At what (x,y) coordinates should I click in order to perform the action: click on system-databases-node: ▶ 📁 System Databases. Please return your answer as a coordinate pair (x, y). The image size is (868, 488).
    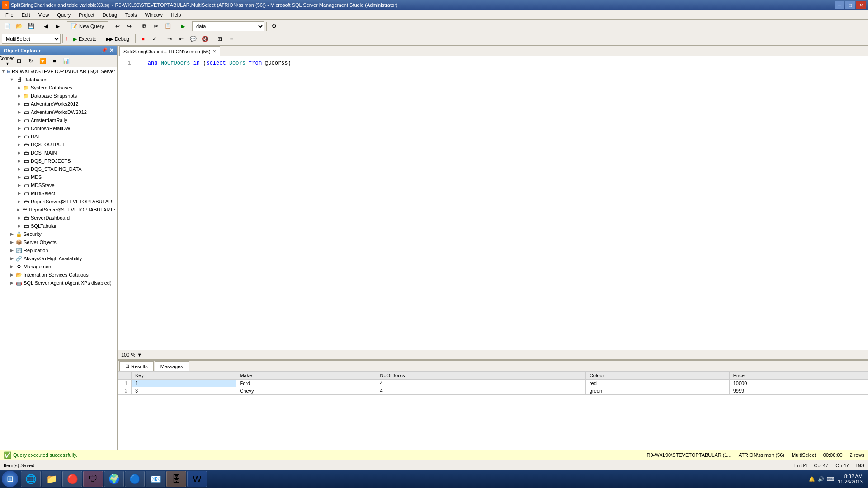
    Looking at the image, I should click on (59, 88).